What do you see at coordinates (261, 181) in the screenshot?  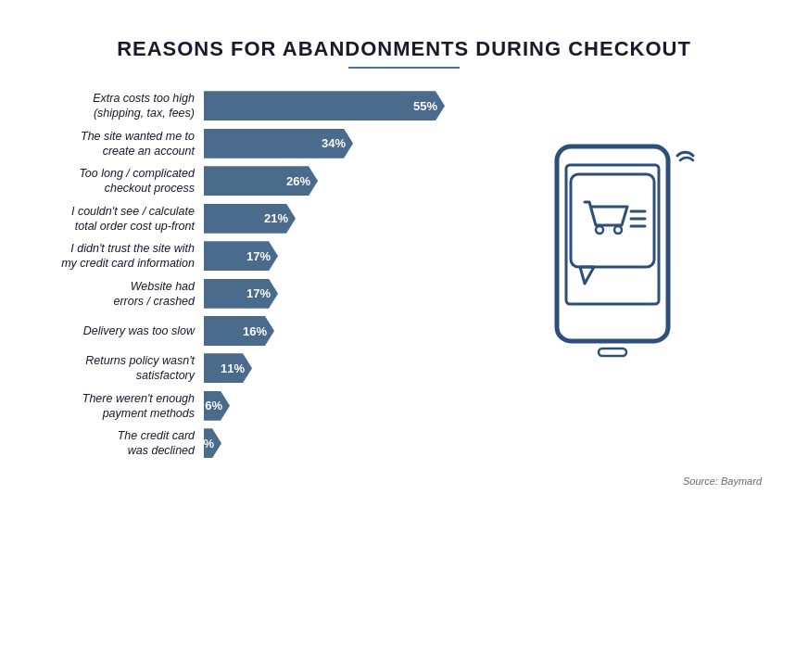 I see `bar-fill: 26%` at bounding box center [261, 181].